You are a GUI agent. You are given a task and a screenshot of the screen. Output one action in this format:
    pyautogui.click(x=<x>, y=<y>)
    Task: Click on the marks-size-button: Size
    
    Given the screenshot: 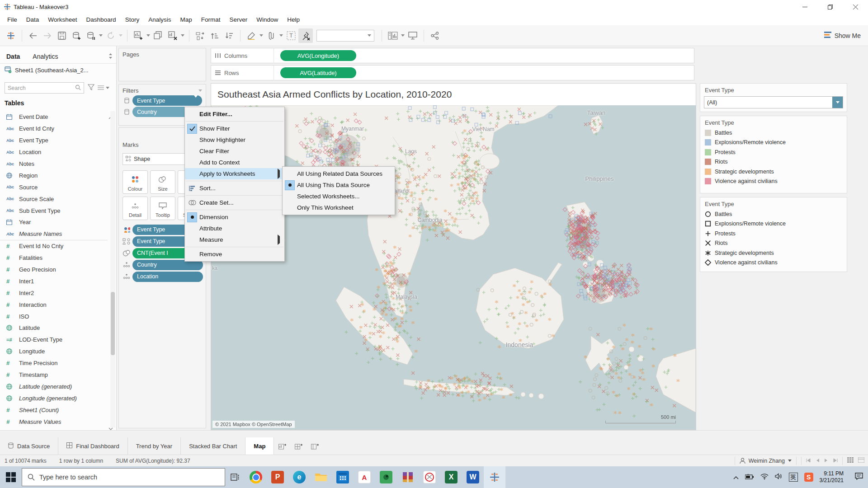 What is the action you would take?
    pyautogui.click(x=163, y=182)
    